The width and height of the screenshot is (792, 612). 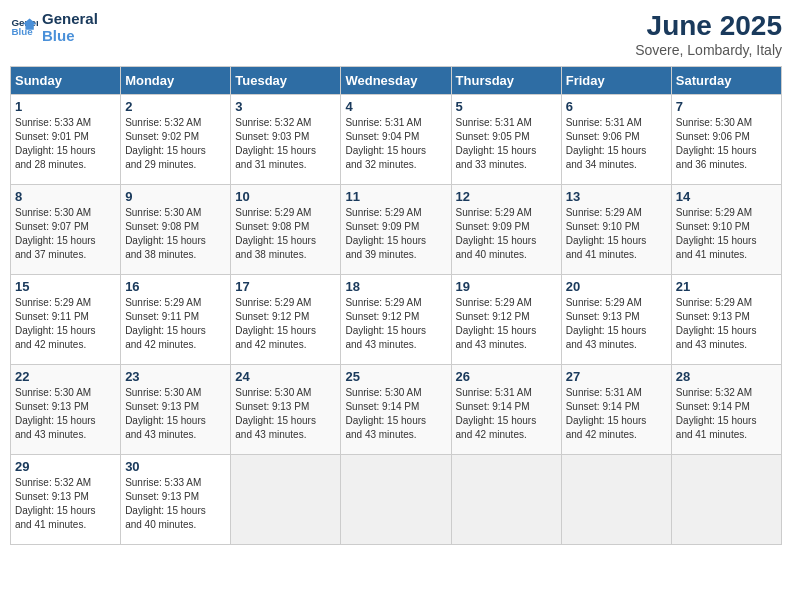 What do you see at coordinates (396, 500) in the screenshot?
I see `calendar-week-5: 29 Sunrise: 5:32 AM Sunset: 9:13 PM Dayl…` at bounding box center [396, 500].